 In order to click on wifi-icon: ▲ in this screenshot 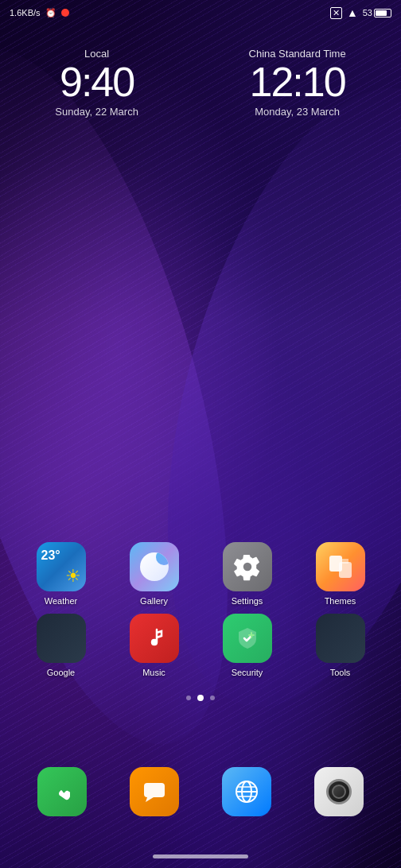, I will do `click(352, 13)`.